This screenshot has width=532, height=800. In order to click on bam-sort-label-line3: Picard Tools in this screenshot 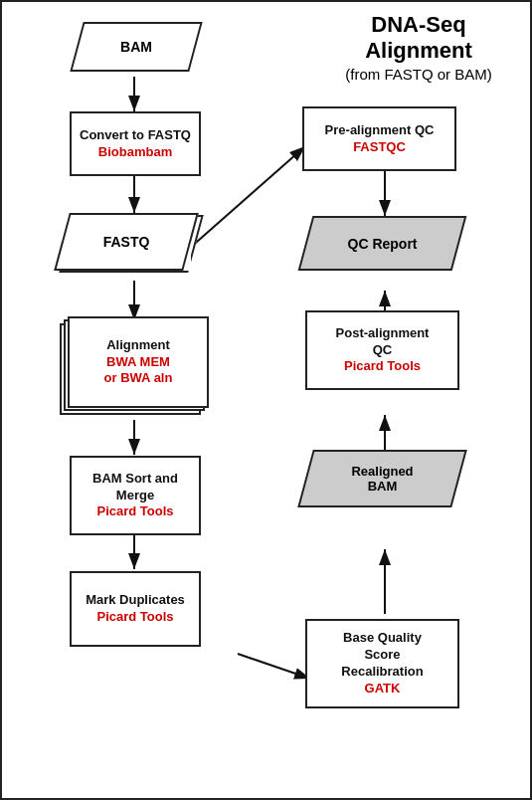, I will do `click(135, 511)`.